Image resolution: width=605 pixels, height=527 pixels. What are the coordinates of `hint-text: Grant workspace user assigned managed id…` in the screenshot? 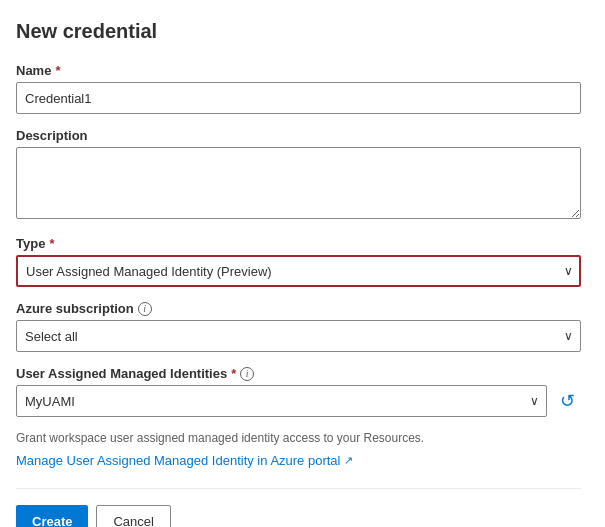 It's located at (298, 438).